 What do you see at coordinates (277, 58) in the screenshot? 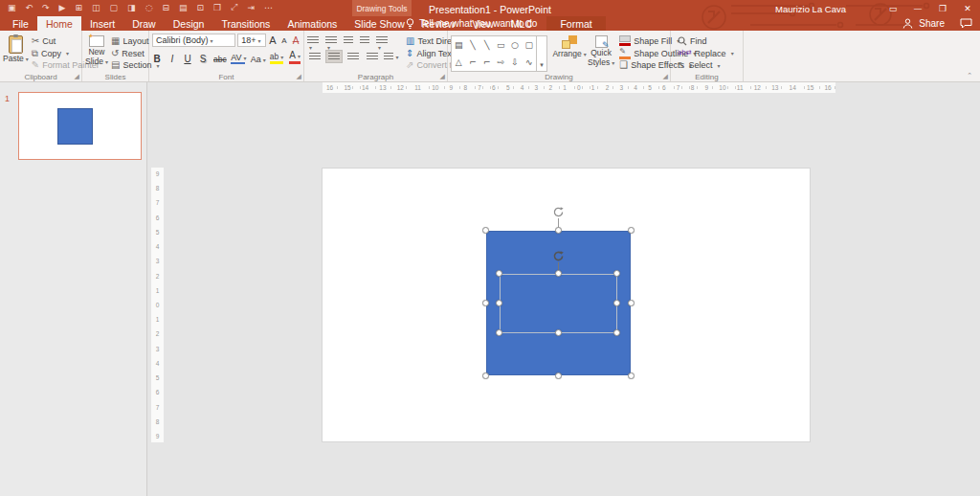
I see `highlight-color-button: ab` at bounding box center [277, 58].